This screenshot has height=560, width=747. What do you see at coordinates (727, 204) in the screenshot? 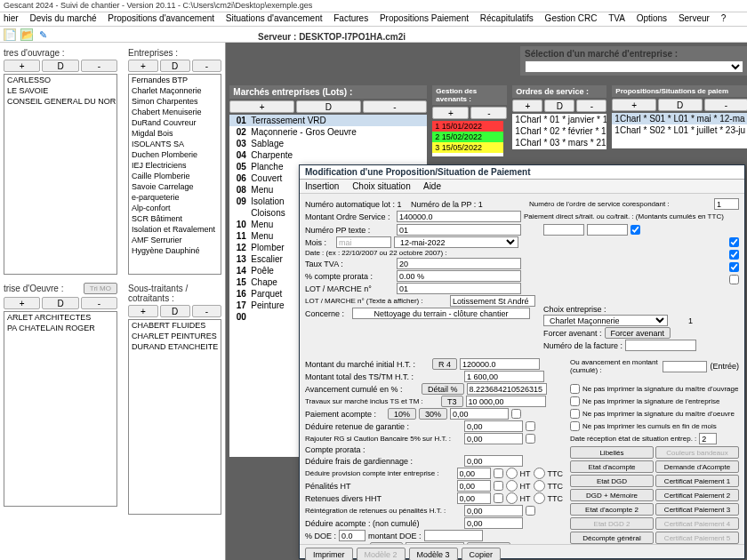
I see `num-ordre-input` at bounding box center [727, 204].